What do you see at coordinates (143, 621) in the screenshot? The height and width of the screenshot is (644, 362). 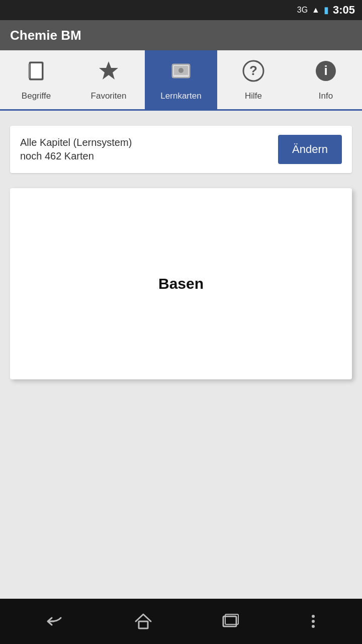 I see `home-button` at bounding box center [143, 621].